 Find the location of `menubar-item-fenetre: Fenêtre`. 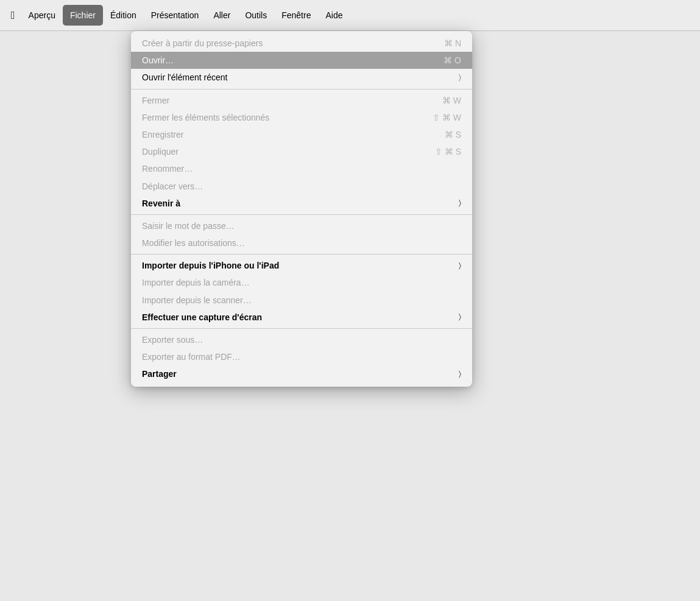

menubar-item-fenetre: Fenêtre is located at coordinates (296, 15).